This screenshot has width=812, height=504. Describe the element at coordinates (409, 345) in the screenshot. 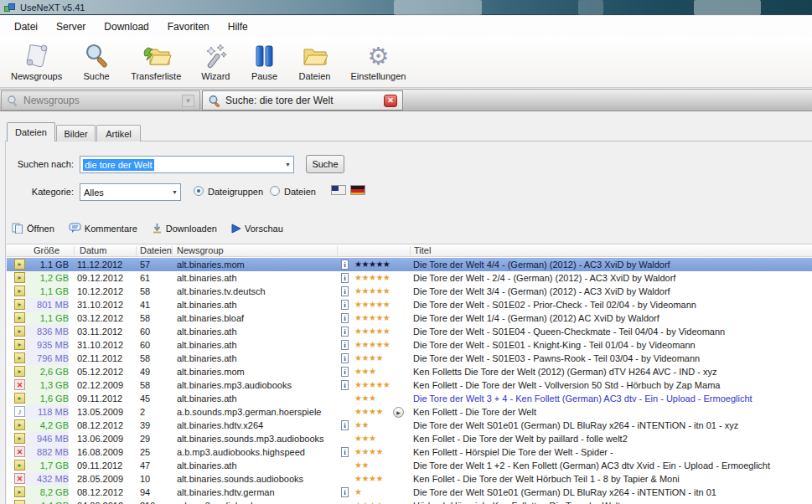

I see `table-row: ▸935 MB31.10.201260alt.binaries.athi★★★★…` at that location.